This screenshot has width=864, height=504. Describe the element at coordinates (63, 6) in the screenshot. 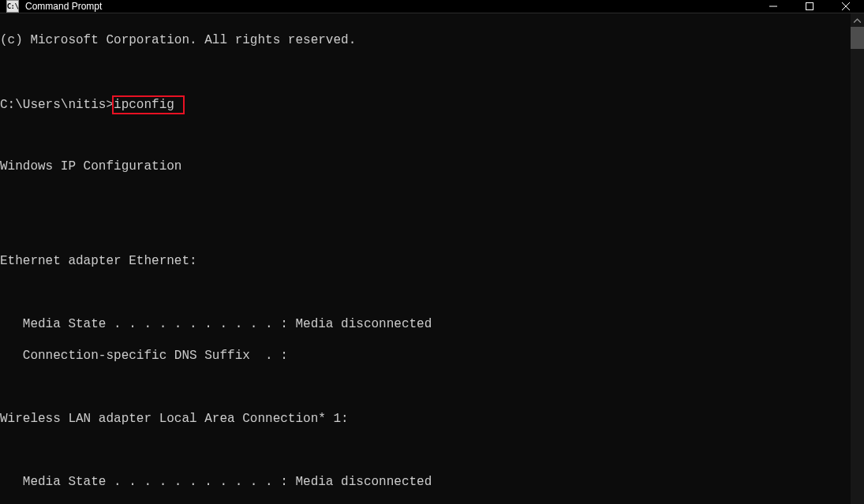

I see `window-title: Command Prompt` at that location.